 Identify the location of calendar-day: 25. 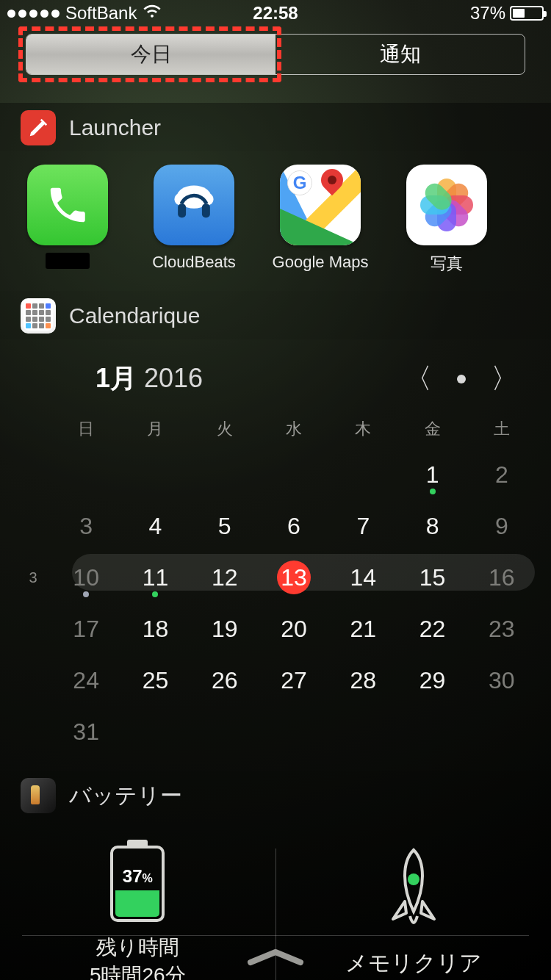
(155, 680).